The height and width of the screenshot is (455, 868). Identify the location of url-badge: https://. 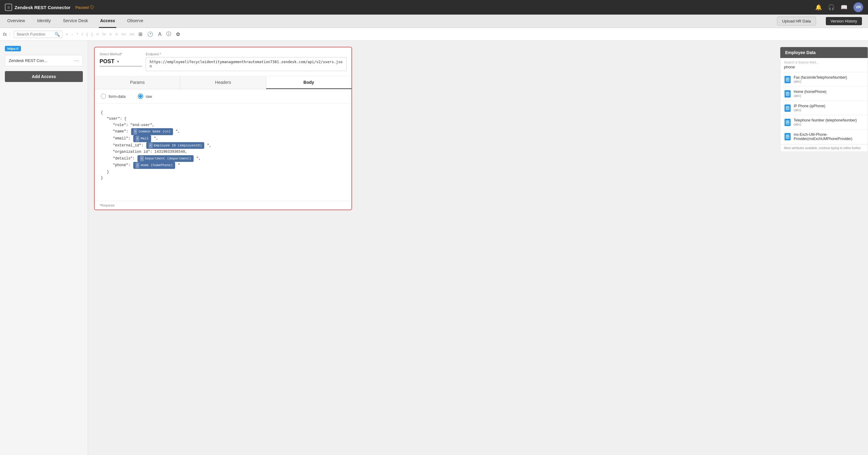
(13, 49).